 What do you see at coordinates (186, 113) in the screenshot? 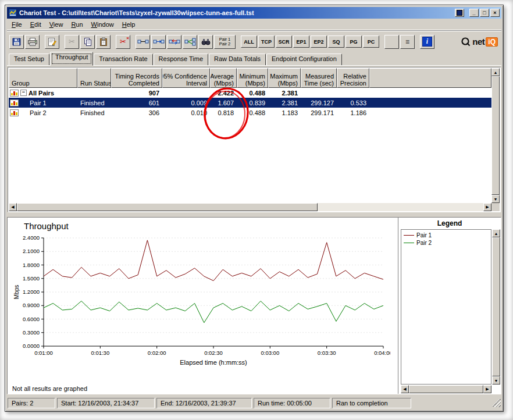
I see `cell-95-confidence-interval: 0.010` at bounding box center [186, 113].